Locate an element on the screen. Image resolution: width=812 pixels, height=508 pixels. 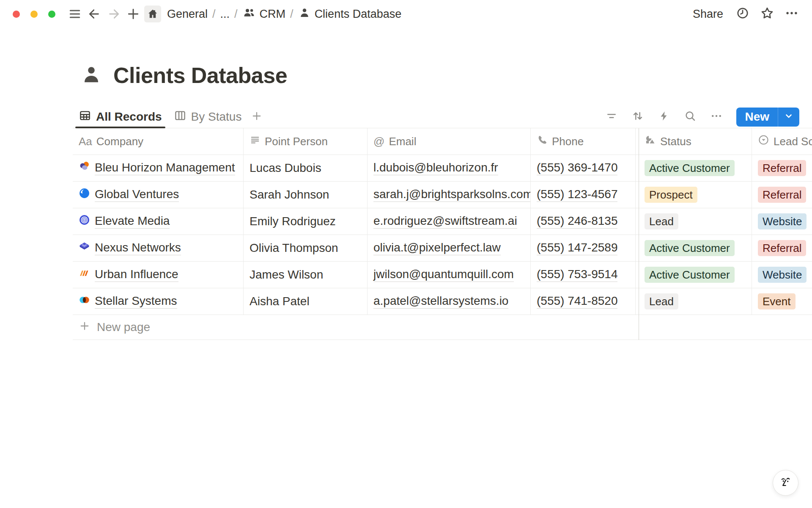
breadcrumb-current-page: Clients Database is located at coordinates (350, 14).